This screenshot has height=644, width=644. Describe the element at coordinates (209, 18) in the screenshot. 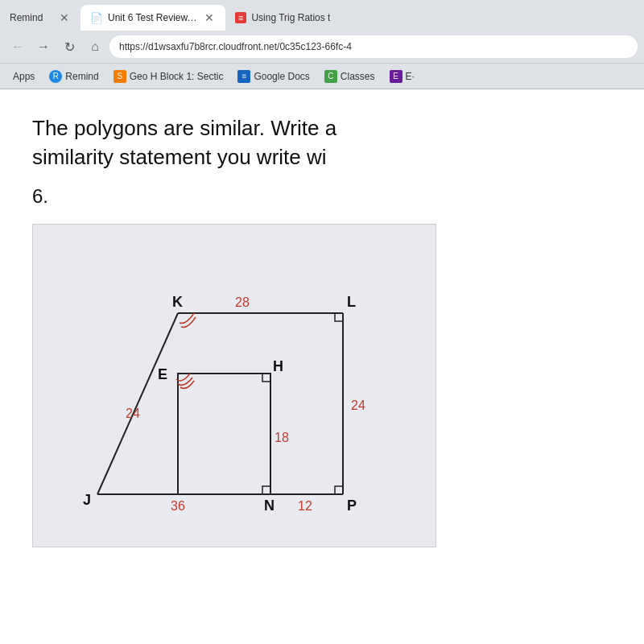

I see `tab-unit6-close: ✕` at that location.